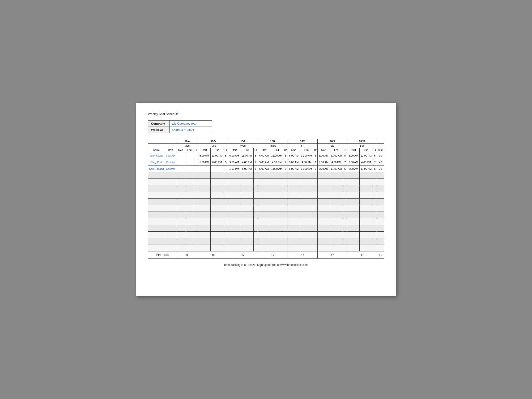  Describe the element at coordinates (266, 150) in the screenshot. I see `col-header-row: Name Role Start End Hr Start End Hr Star…` at that location.